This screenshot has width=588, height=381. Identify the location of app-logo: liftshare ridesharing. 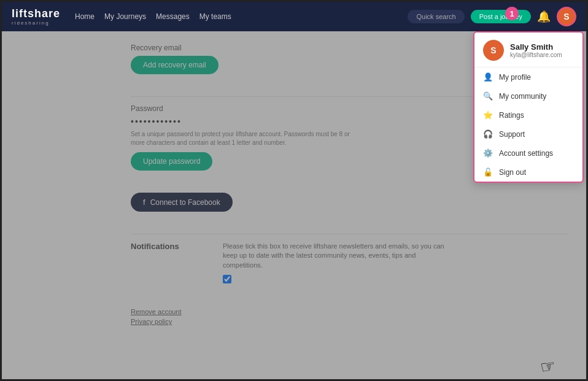
(36, 17).